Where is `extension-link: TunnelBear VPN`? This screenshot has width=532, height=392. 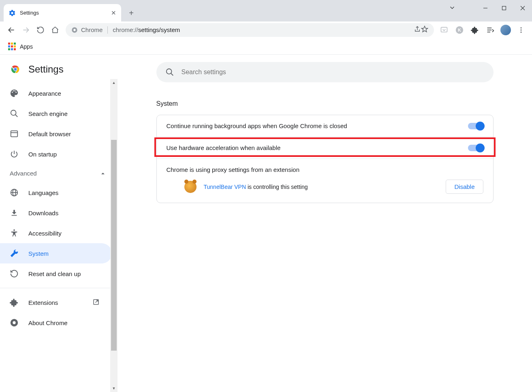 extension-link: TunnelBear VPN is located at coordinates (225, 187).